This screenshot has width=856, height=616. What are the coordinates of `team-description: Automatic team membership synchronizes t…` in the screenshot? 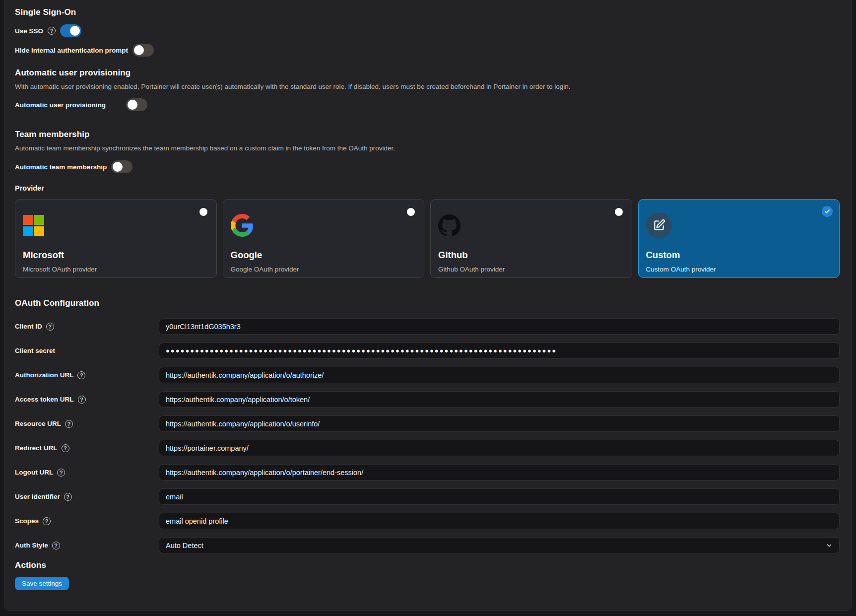 It's located at (427, 148).